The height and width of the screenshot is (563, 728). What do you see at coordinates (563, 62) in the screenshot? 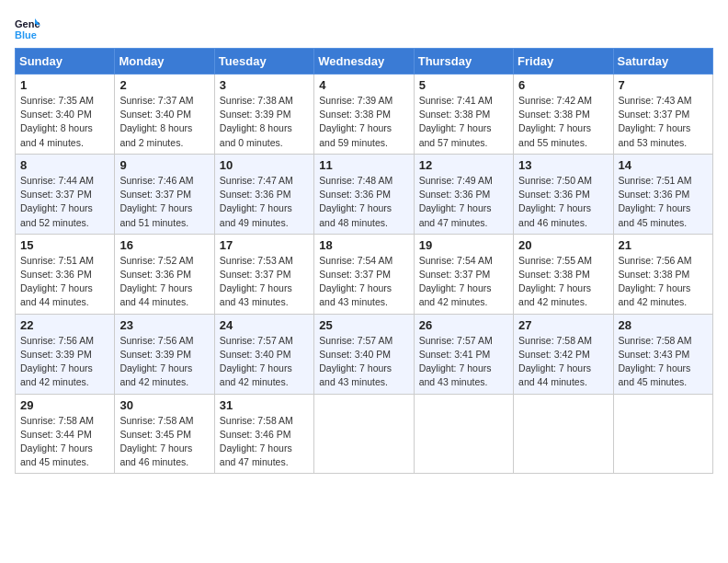
I see `day-header-friday: Friday` at bounding box center [563, 62].